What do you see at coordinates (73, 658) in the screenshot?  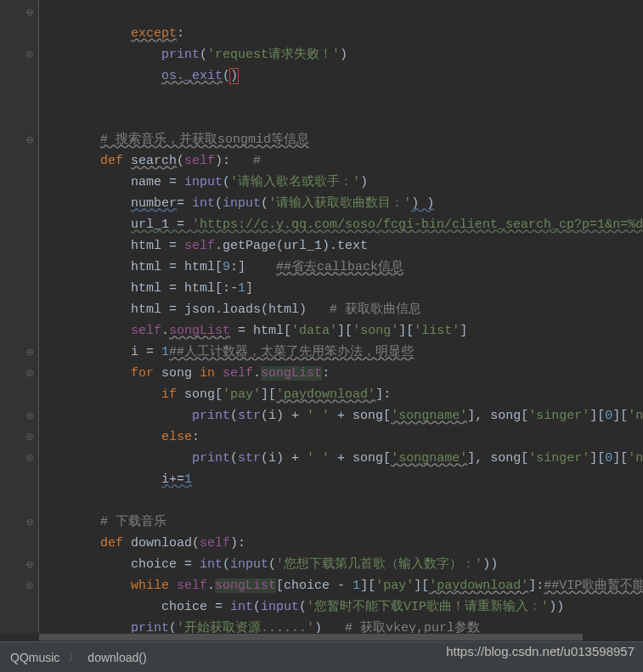 I see `chevron-right-icon: 〉` at bounding box center [73, 658].